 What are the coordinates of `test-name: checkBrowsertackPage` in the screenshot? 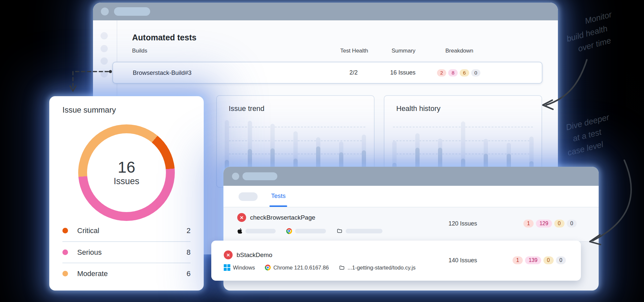 It's located at (283, 218).